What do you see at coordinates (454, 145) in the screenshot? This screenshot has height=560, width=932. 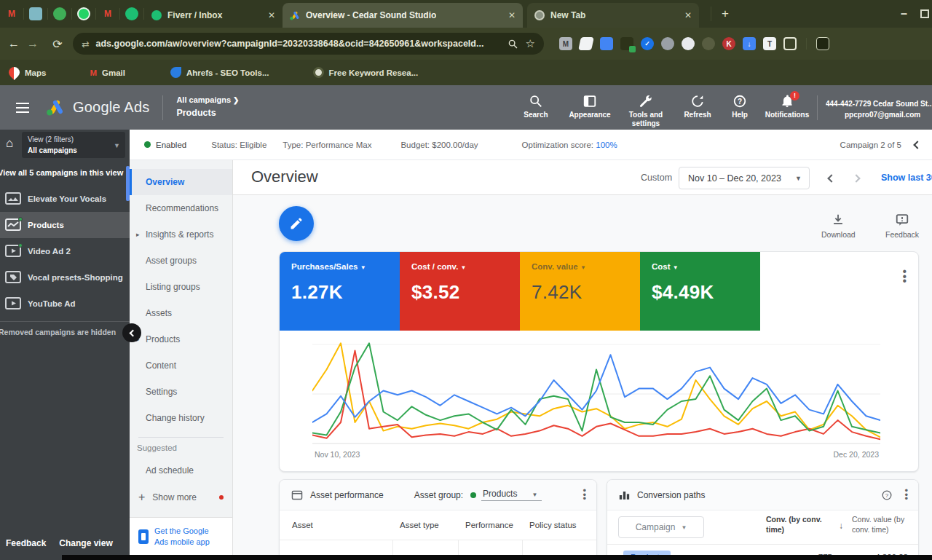 I see `budget-value: $200.00/day` at bounding box center [454, 145].